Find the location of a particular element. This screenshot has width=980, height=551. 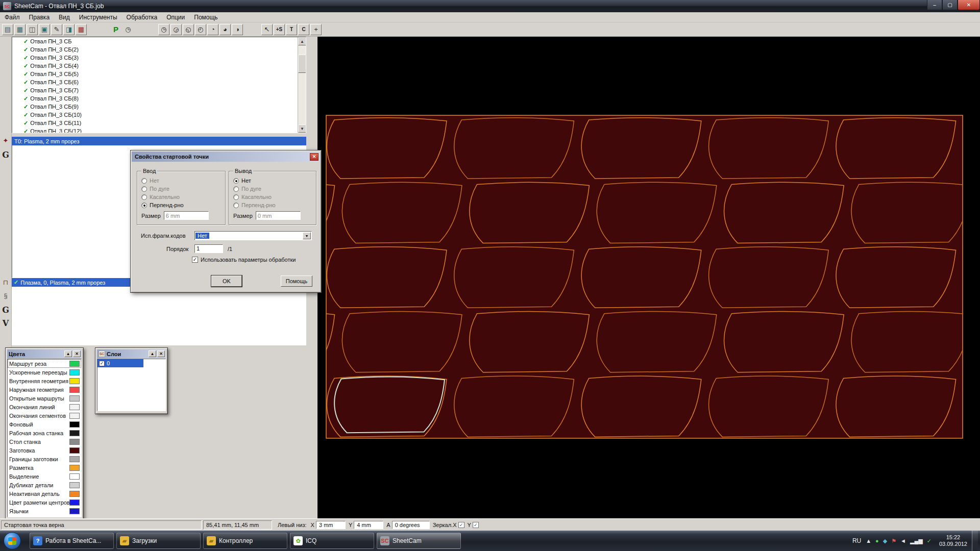

x-offset-field: 3 mm is located at coordinates (331, 525).